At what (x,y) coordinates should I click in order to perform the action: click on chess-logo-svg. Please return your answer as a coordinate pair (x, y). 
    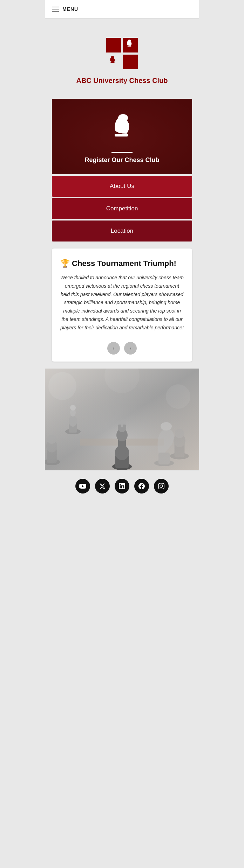
    Looking at the image, I should click on (122, 54).